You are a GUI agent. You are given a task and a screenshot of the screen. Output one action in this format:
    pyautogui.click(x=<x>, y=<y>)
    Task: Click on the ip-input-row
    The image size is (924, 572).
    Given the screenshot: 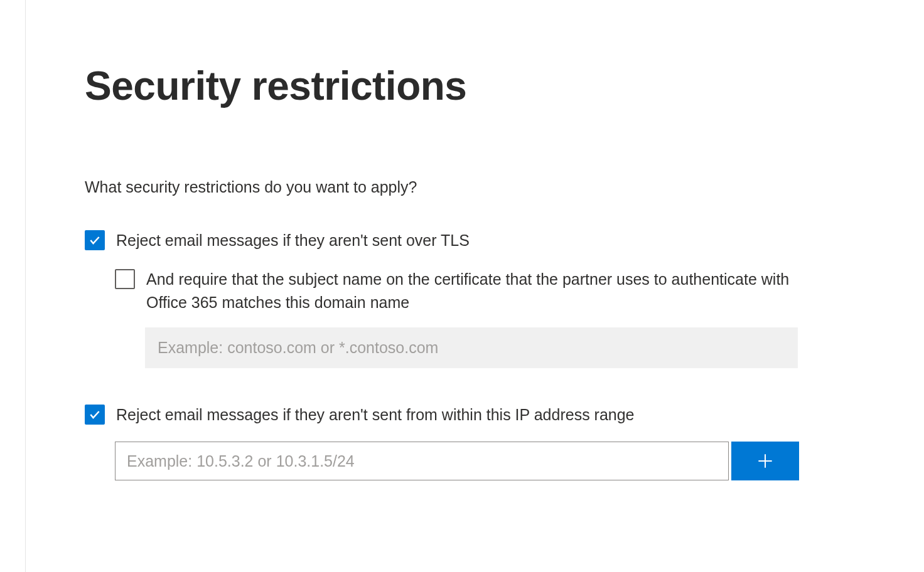 What is the action you would take?
    pyautogui.click(x=459, y=461)
    